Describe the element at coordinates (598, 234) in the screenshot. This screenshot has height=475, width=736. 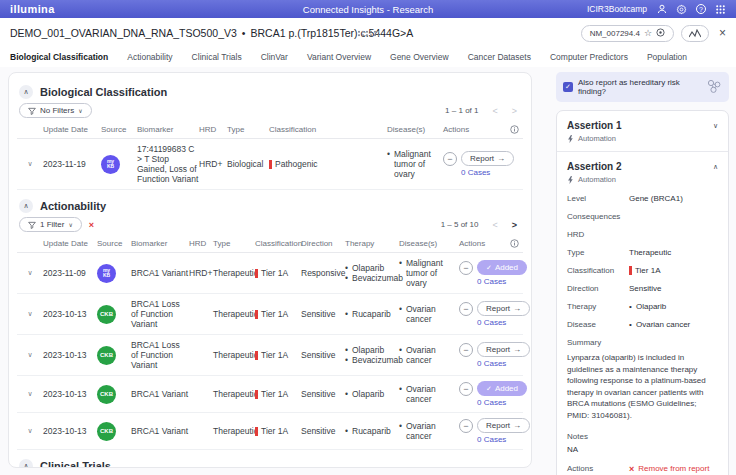
I see `field-label-hrd: HRD` at that location.